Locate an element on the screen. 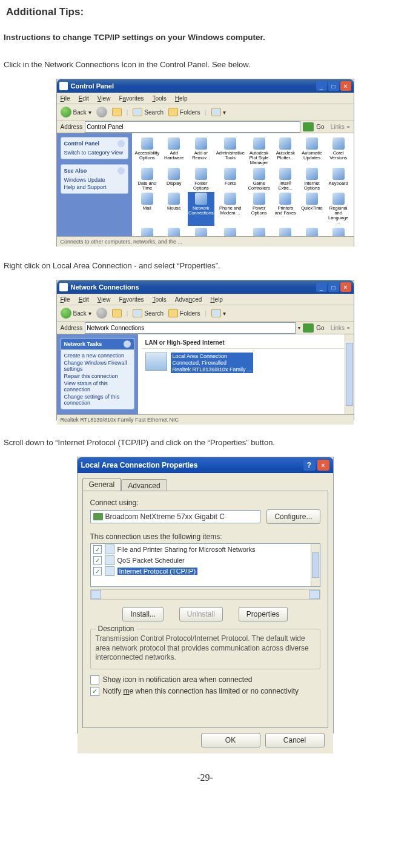  ok-button: OK is located at coordinates (231, 740).